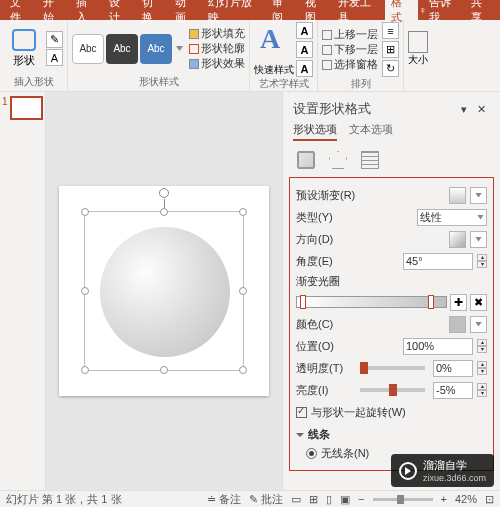 This screenshot has height=507, width=500. What do you see at coordinates (338, 160) in the screenshot?
I see `effects-icon` at bounding box center [338, 160].